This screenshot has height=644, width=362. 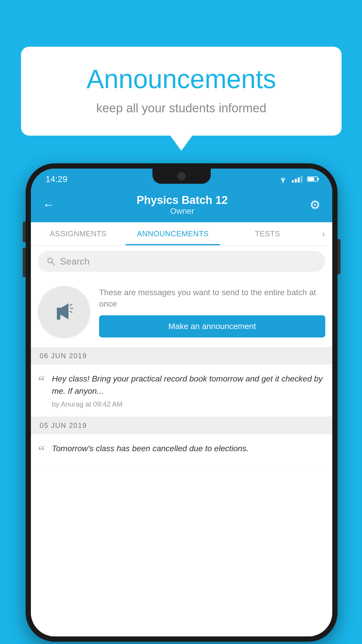 I want to click on intro-description: These are messages you want to send to t…, so click(x=212, y=298).